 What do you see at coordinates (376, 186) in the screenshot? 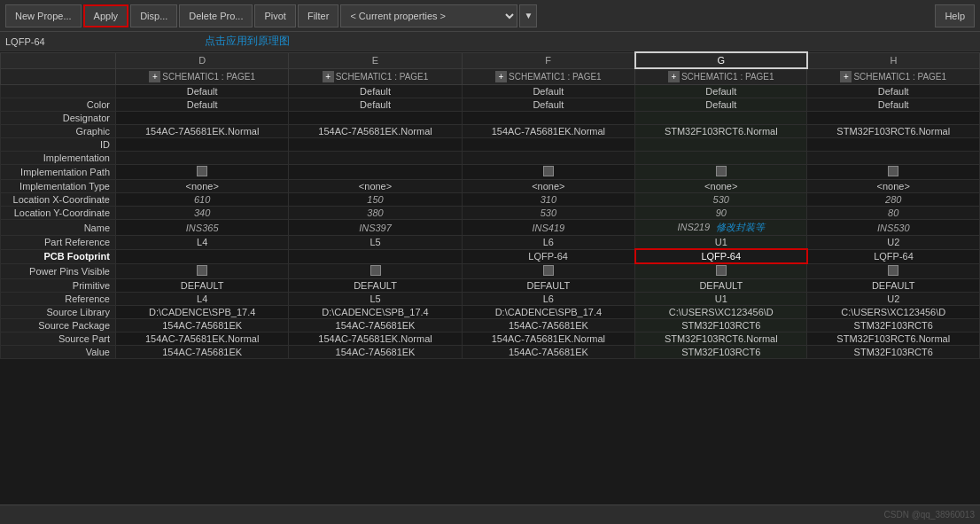
I see `cell-implementation-type-1: <none>` at bounding box center [376, 186].